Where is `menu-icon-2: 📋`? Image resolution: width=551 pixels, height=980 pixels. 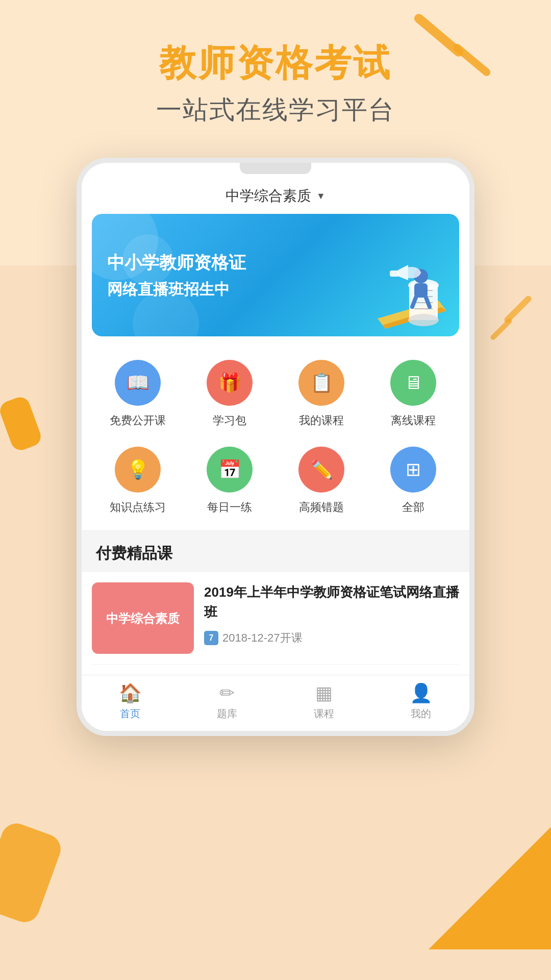
menu-icon-2: 📋 is located at coordinates (321, 383).